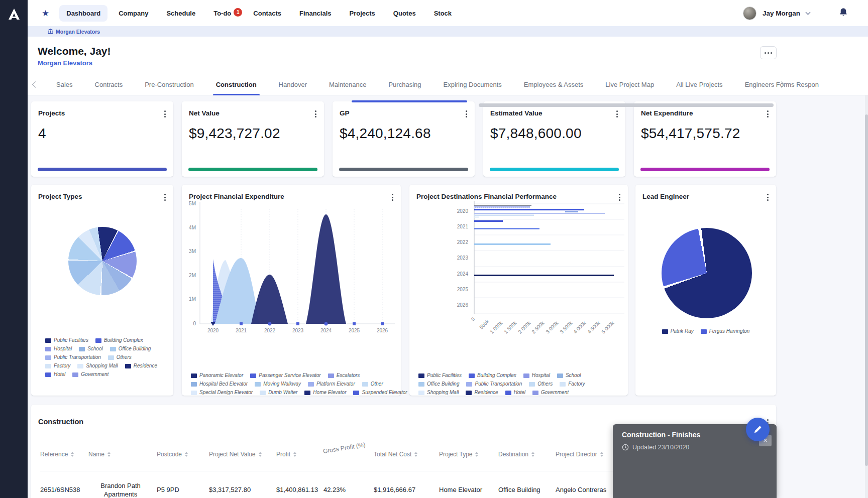  What do you see at coordinates (405, 85) in the screenshot?
I see `tab-purchasing: Purchasing` at bounding box center [405, 85].